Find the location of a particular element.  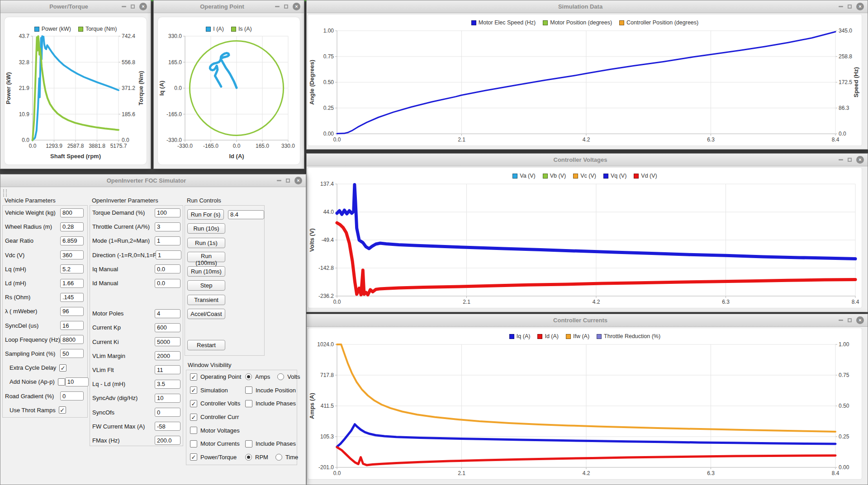

legend-power-kw: Power (kW) is located at coordinates (52, 29).